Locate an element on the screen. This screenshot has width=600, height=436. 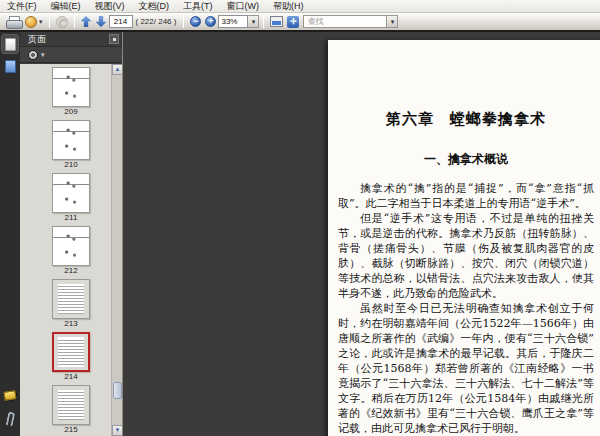
menubar: 文件(F) 编辑(E) 视图(V) 文档(D) 工具(T) 窗口(W) 帮助(H… is located at coordinates (300, 6).